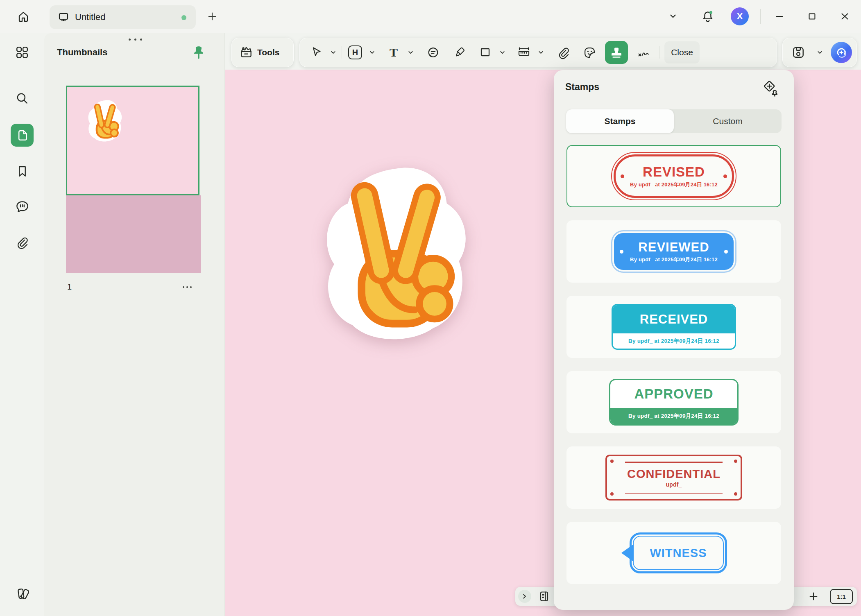  Describe the element at coordinates (541, 52) in the screenshot. I see `measure-tool-dropdown` at that location.